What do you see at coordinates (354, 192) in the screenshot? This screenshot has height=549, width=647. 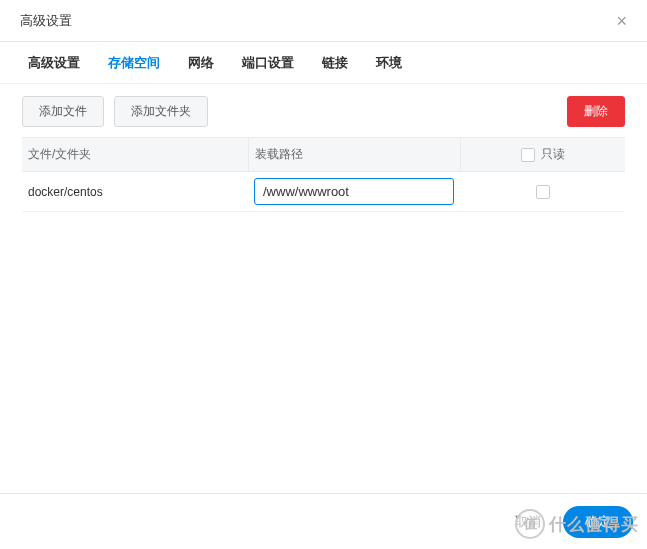 I see `cell-mount-path` at bounding box center [354, 192].